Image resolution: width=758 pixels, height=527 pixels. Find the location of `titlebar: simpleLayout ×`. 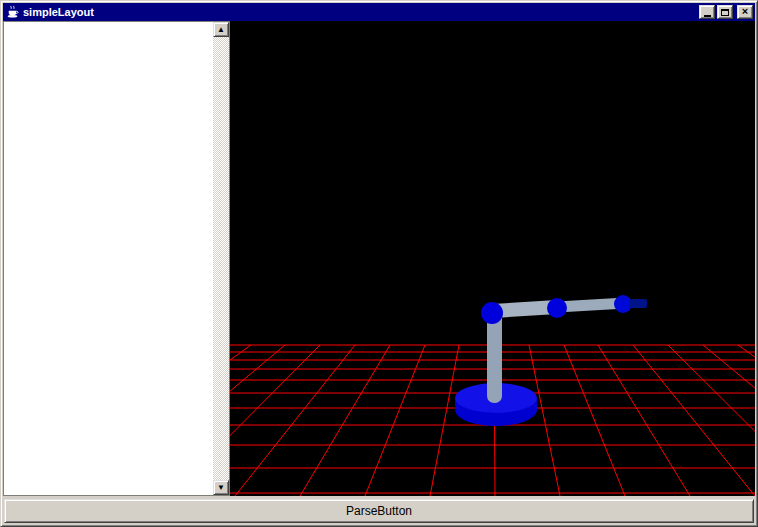

titlebar: simpleLayout × is located at coordinates (379, 12).